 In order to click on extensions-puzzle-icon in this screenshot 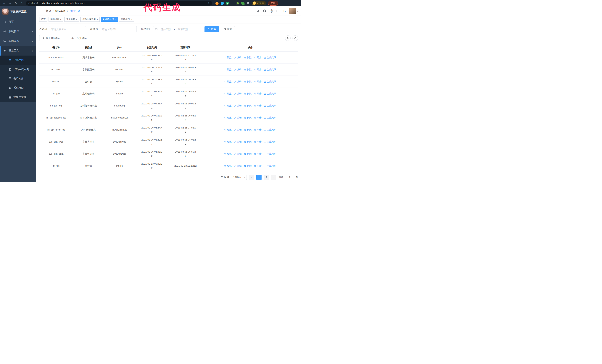, I will do `click(248, 3)`.